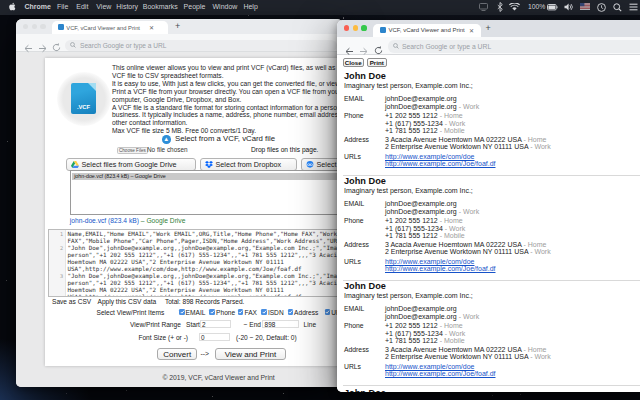  Describe the element at coordinates (206, 283) in the screenshot. I see `csv-line: person","+1 202 555 1212",,"+1 (617) 555…` at that location.